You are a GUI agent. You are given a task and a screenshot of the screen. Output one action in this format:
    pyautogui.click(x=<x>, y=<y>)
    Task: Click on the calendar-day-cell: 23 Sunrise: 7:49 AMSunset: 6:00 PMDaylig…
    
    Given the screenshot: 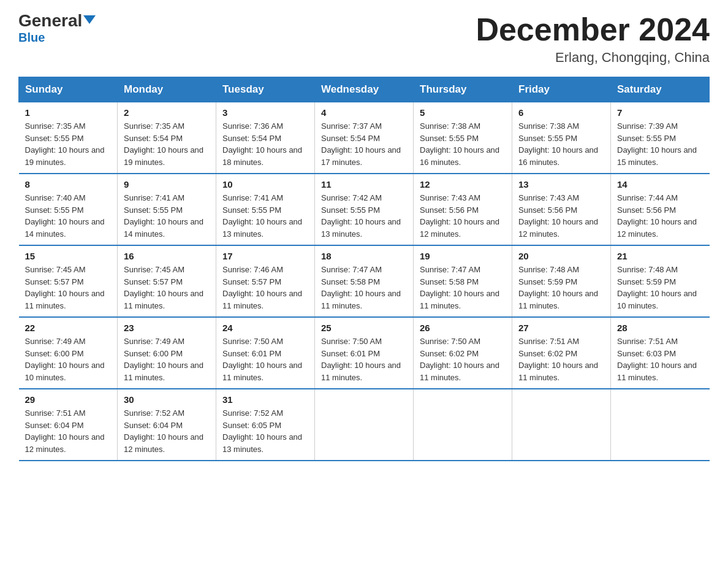 What is the action you would take?
    pyautogui.click(x=167, y=353)
    